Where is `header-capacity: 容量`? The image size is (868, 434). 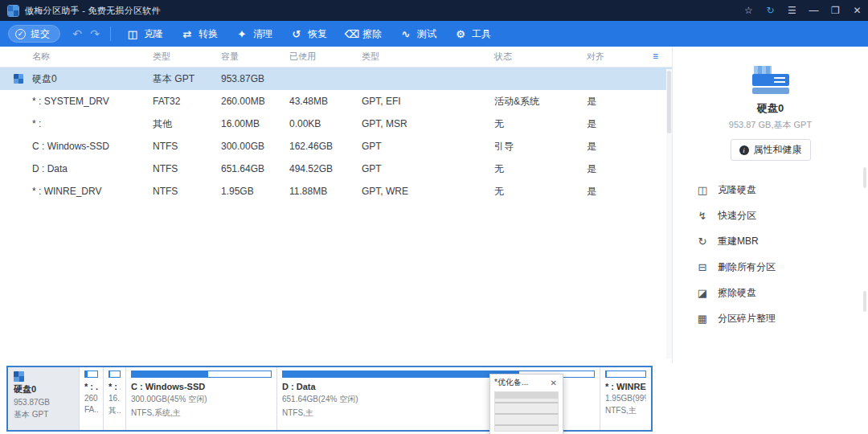
header-capacity: 容量 is located at coordinates (240, 56).